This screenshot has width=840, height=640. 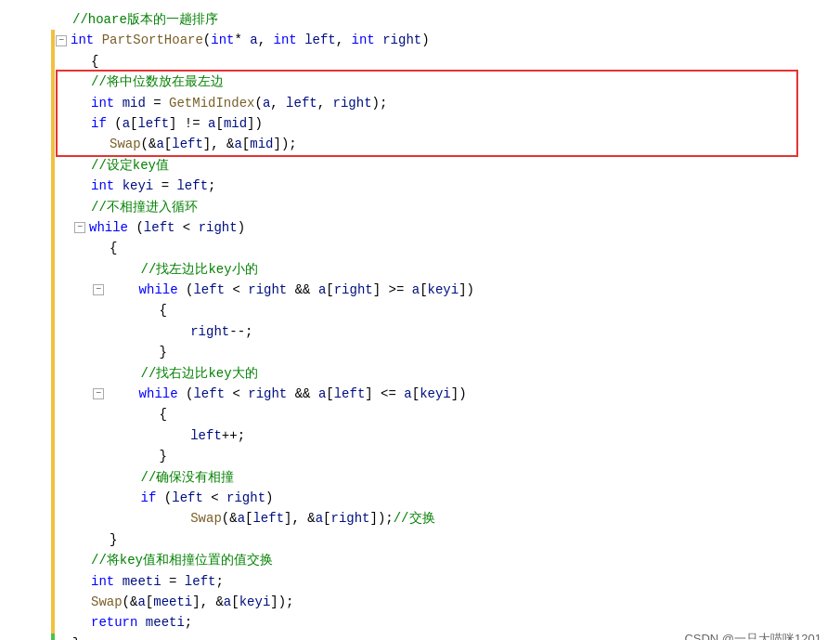 What do you see at coordinates (438, 394) in the screenshot?
I see `code-line-18: − while (left < right && a[left] <= a[ke…` at bounding box center [438, 394].